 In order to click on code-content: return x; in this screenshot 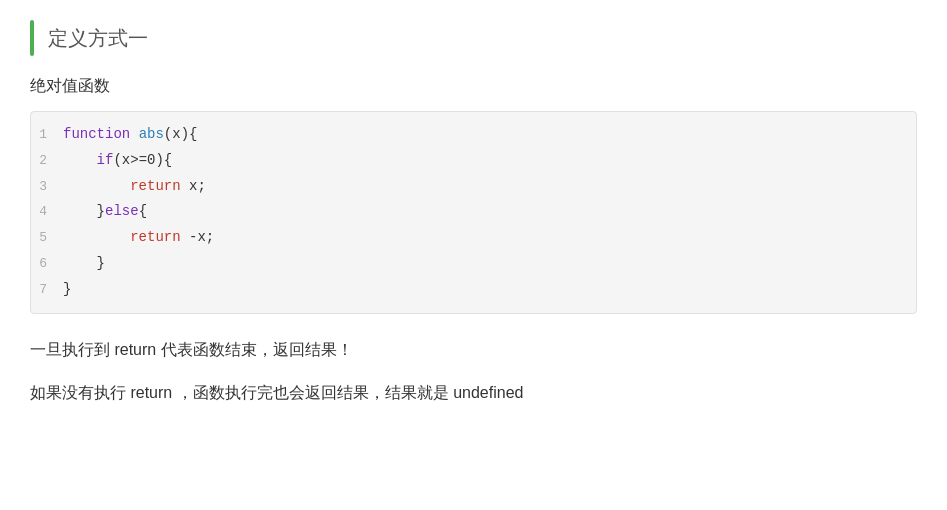, I will do `click(134, 187)`.